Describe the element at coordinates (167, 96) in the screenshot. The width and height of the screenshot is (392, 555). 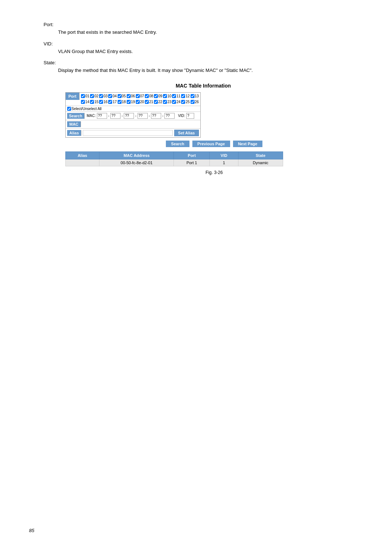
I see `cb-10: 10` at that location.